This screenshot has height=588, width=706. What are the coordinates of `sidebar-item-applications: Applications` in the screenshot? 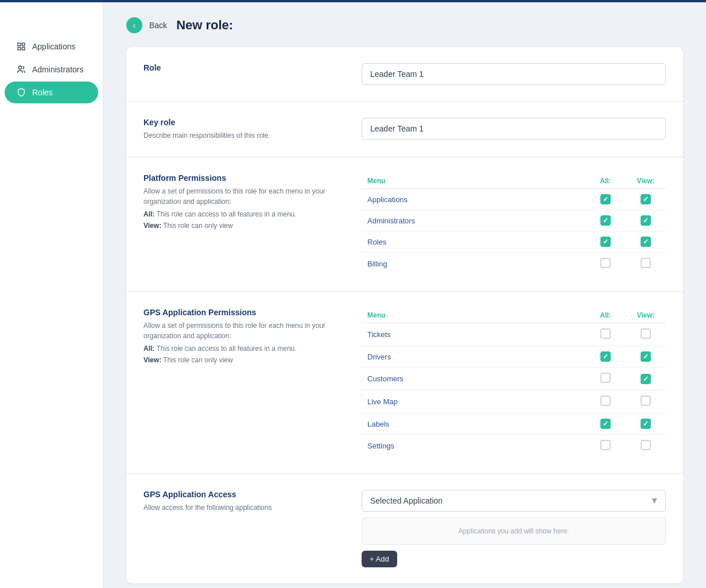 It's located at (52, 47).